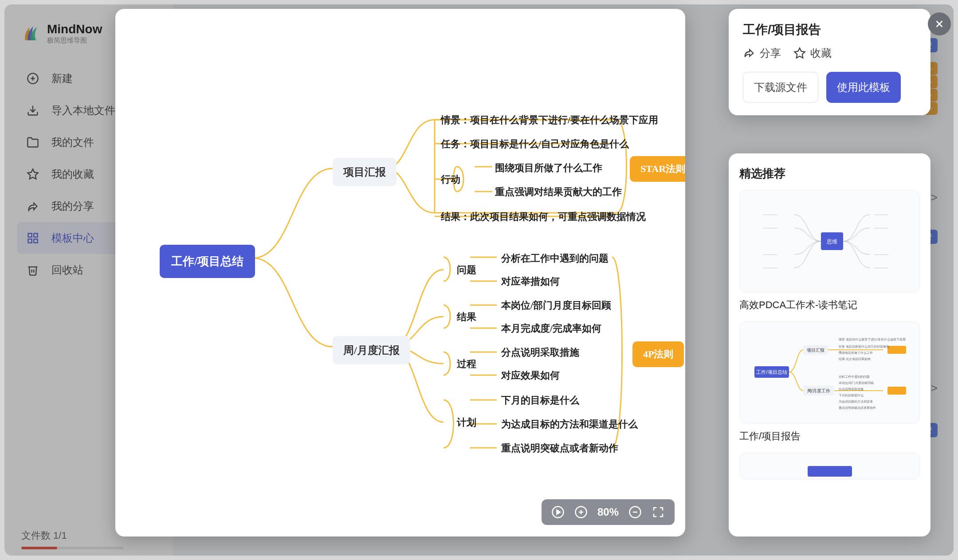 The height and width of the screenshot is (560, 958). I want to click on mindmap-branch-2: 周/月度汇报, so click(372, 350).